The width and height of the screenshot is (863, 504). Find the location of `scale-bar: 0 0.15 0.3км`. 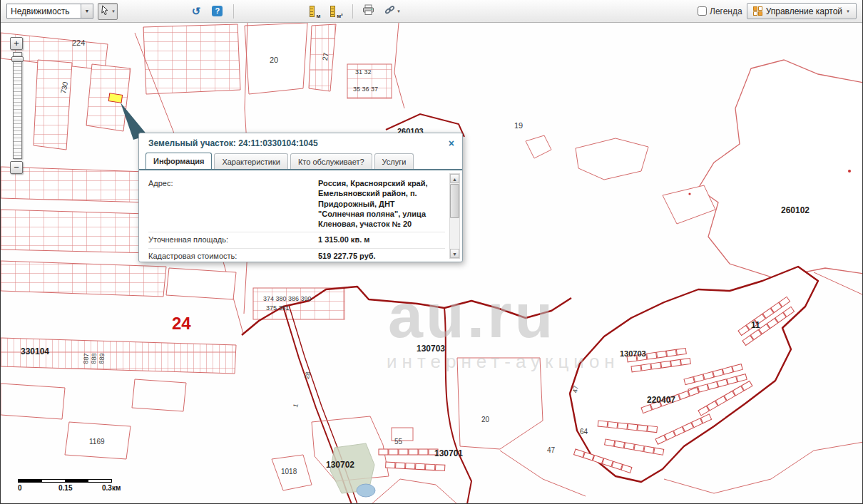

scale-bar: 0 0.15 0.3км is located at coordinates (65, 486).